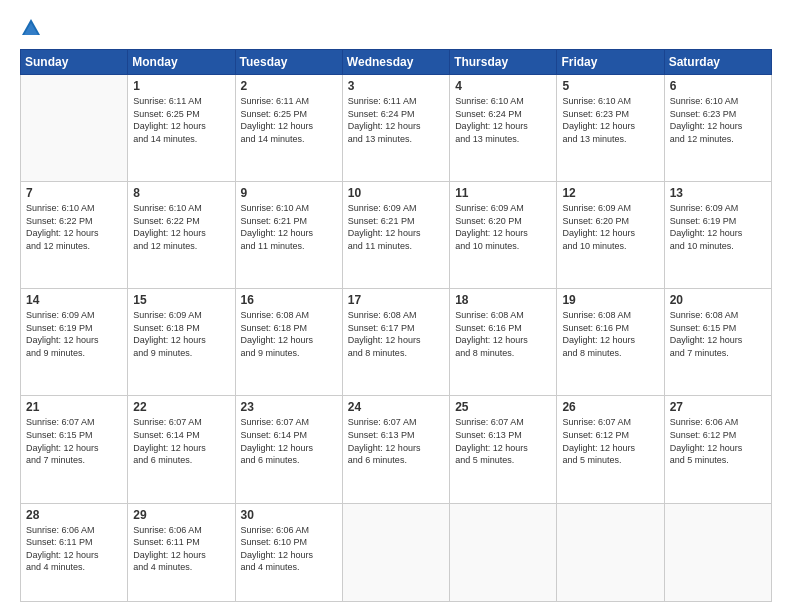 This screenshot has height=612, width=792. What do you see at coordinates (74, 300) in the screenshot?
I see `day-number: 14` at bounding box center [74, 300].